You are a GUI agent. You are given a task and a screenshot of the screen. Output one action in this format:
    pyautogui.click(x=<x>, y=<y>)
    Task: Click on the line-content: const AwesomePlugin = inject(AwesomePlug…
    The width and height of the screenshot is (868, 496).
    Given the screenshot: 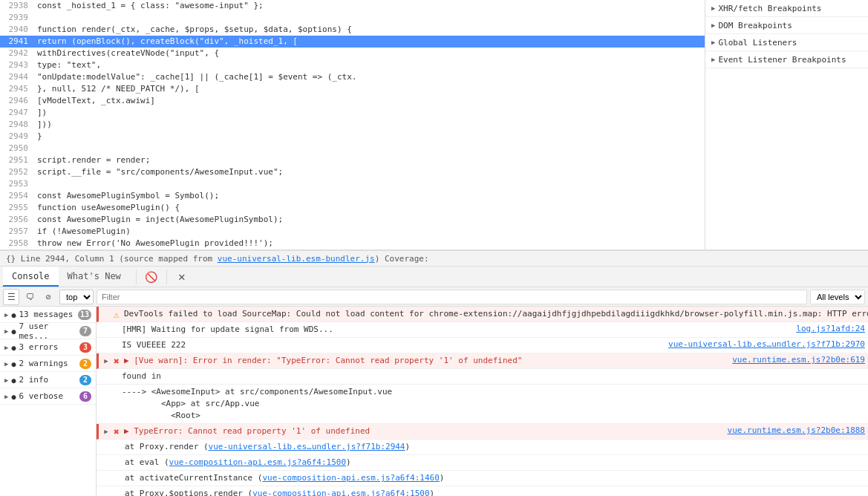 What is the action you would take?
    pyautogui.click(x=159, y=220)
    